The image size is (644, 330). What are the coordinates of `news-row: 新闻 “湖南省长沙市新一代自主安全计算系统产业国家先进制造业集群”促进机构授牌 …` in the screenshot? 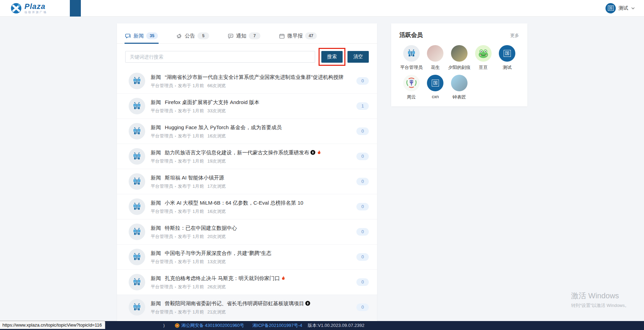 It's located at (247, 81).